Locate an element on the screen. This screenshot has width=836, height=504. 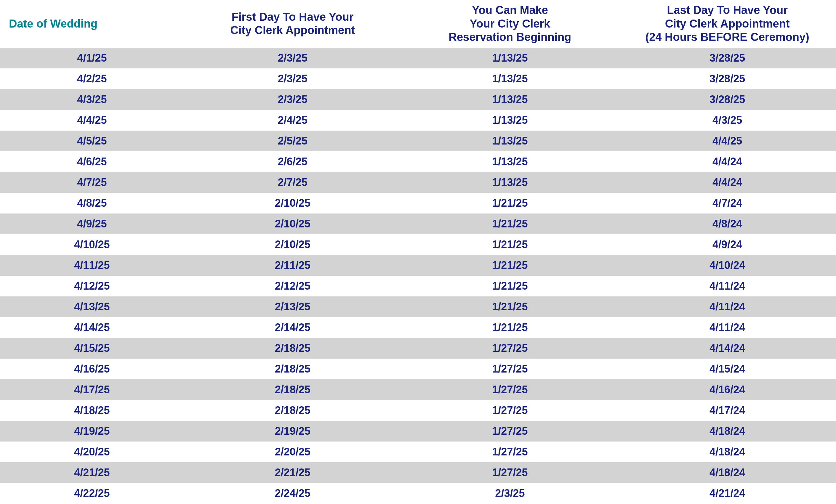
cell-row6-col3: 4/4/24 is located at coordinates (727, 182).